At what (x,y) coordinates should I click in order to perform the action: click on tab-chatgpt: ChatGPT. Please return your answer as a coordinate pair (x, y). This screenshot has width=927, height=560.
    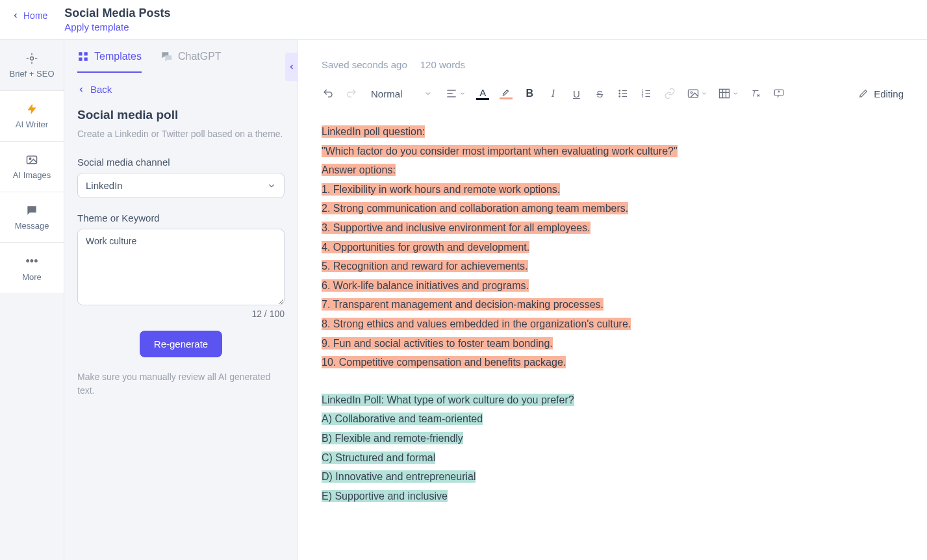
    Looking at the image, I should click on (191, 62).